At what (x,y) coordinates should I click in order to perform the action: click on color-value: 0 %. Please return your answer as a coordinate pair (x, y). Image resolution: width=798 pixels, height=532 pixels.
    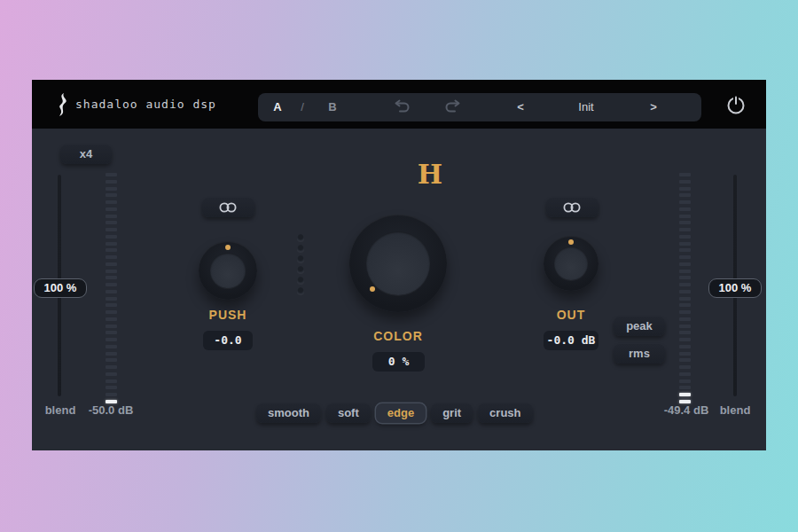
    Looking at the image, I should click on (399, 362).